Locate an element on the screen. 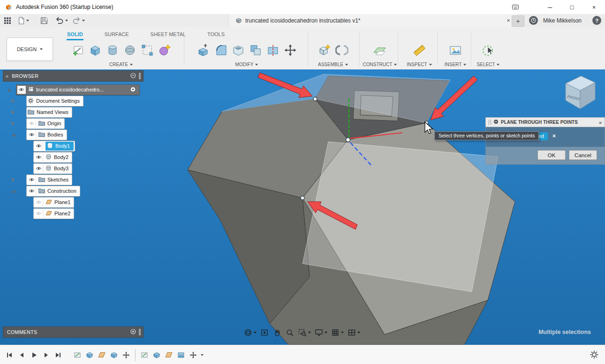  maximize-button: □ is located at coordinates (572, 7).